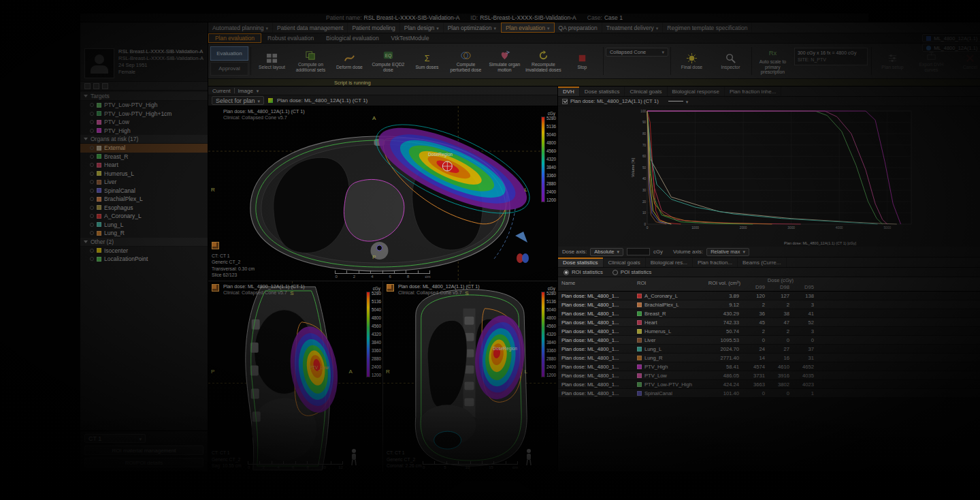  I want to click on mode-approval: Approval, so click(229, 69).